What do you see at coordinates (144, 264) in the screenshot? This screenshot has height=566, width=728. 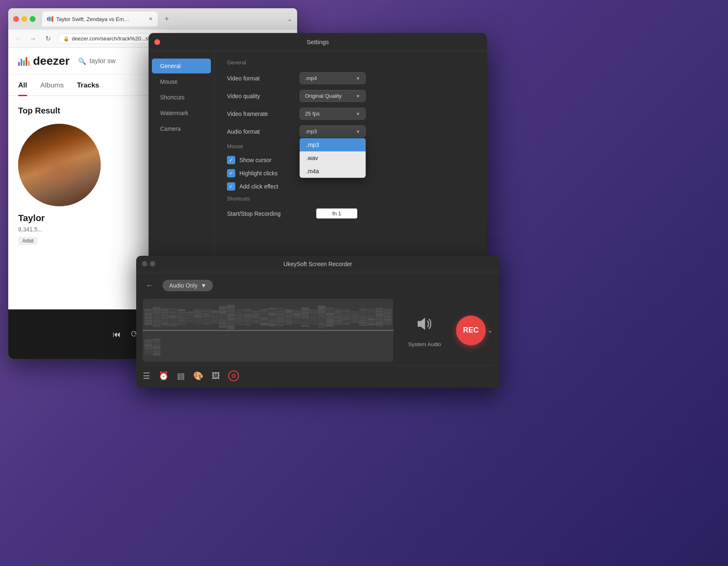 I see `recorder-close-button` at bounding box center [144, 264].